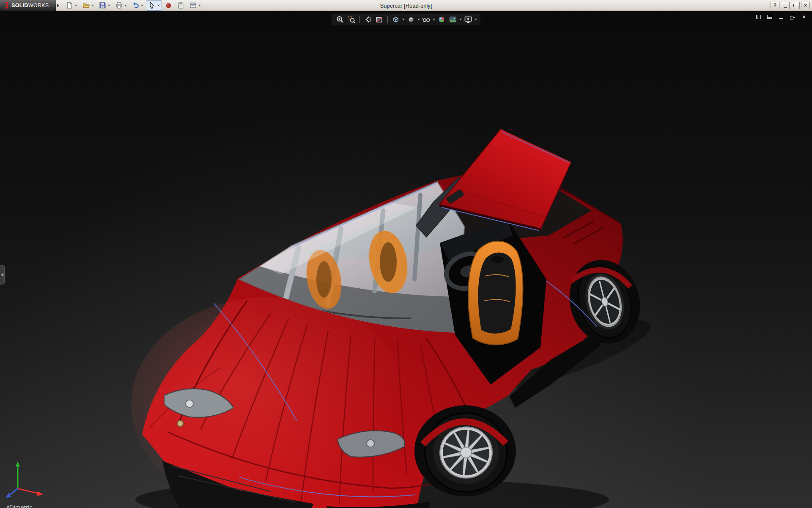  What do you see at coordinates (775, 6) in the screenshot?
I see `help-button: ?` at bounding box center [775, 6].